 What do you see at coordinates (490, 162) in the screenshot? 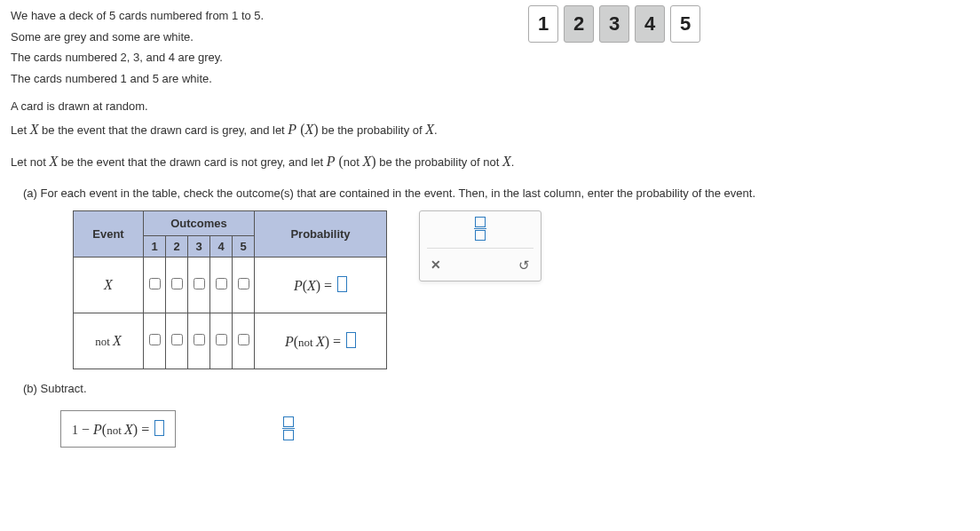
I see `def-notx-line: Let not X be the event that the drawn ca…` at bounding box center [490, 162].